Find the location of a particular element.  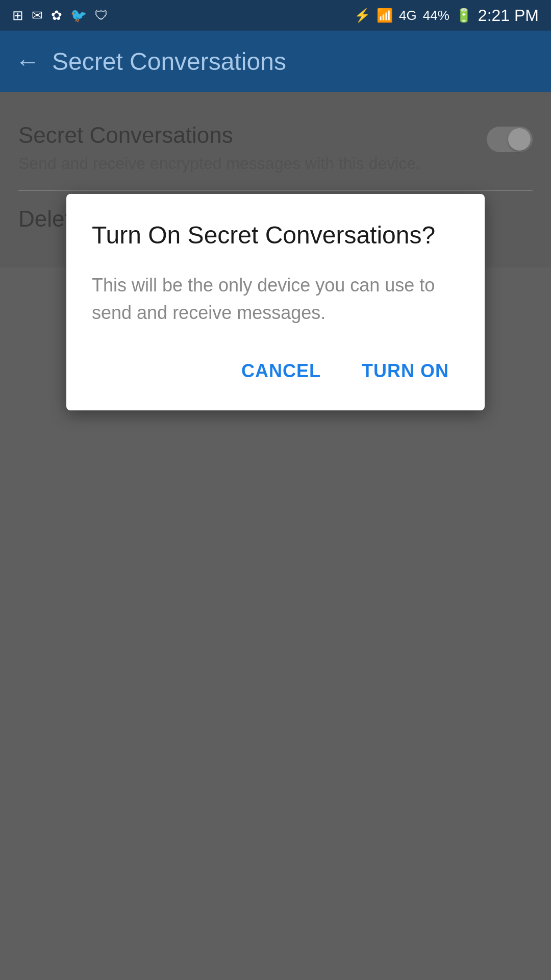

dialog-title: Turn On Secret Conversations? is located at coordinates (276, 235).